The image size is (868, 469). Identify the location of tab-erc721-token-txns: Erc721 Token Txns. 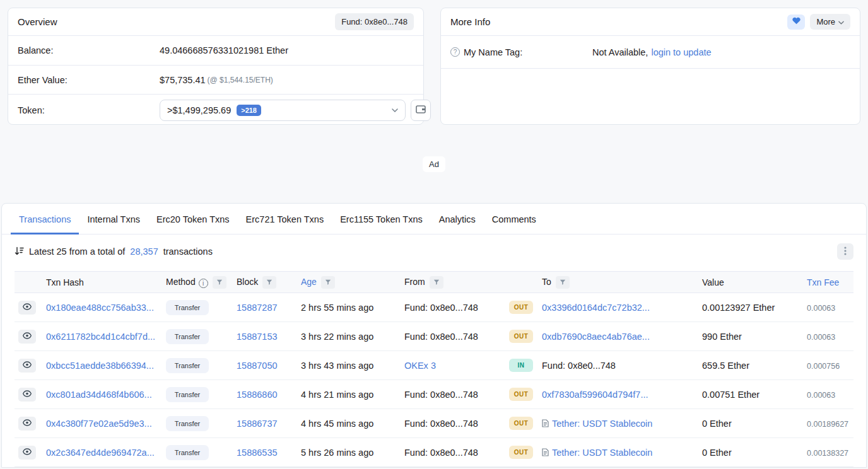
(285, 219).